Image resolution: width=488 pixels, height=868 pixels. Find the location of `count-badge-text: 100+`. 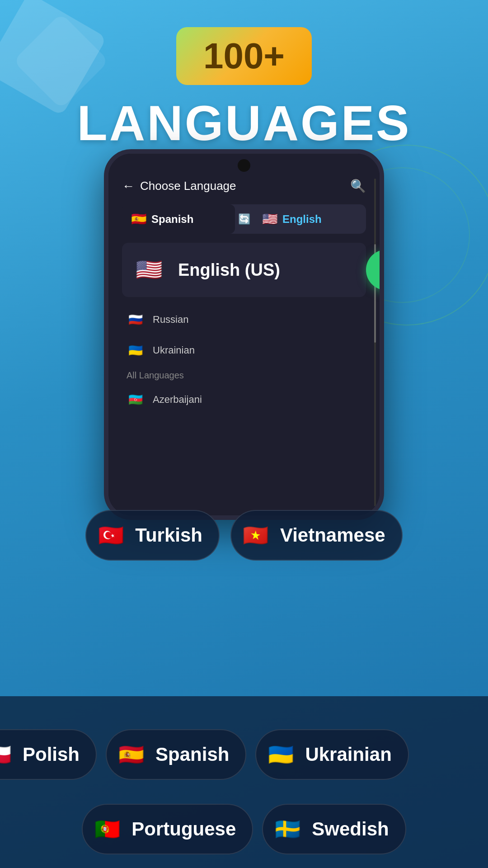

count-badge-text: 100+ is located at coordinates (244, 56).